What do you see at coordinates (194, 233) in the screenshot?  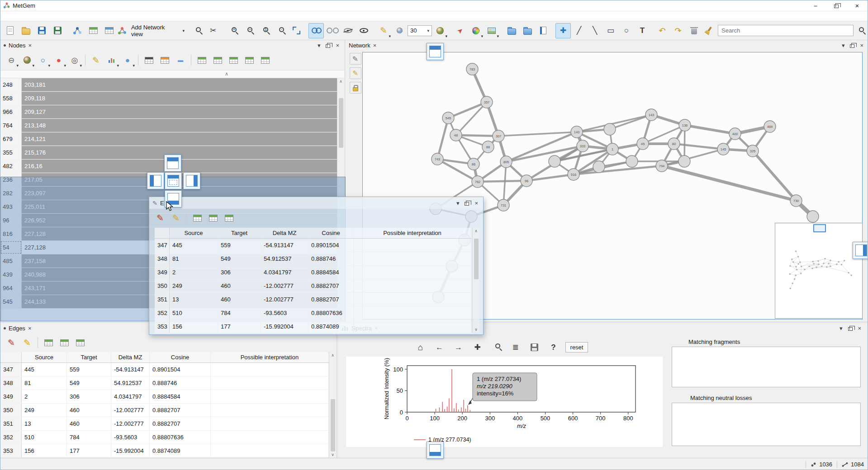 I see `edge-column-header: Source` at bounding box center [194, 233].